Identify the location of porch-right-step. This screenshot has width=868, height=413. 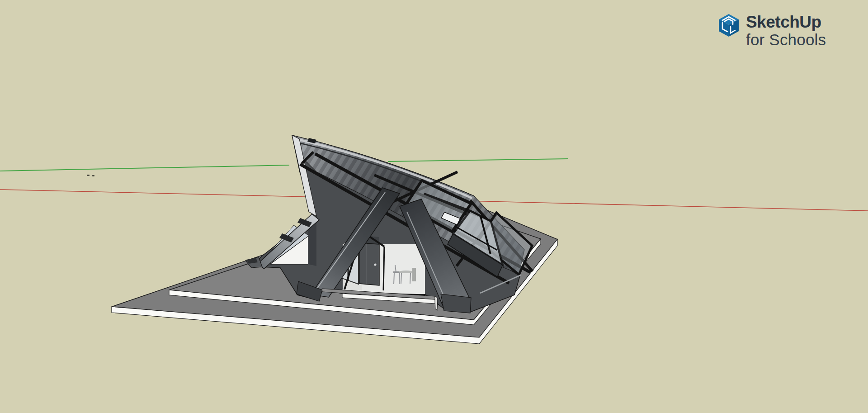
(436, 303).